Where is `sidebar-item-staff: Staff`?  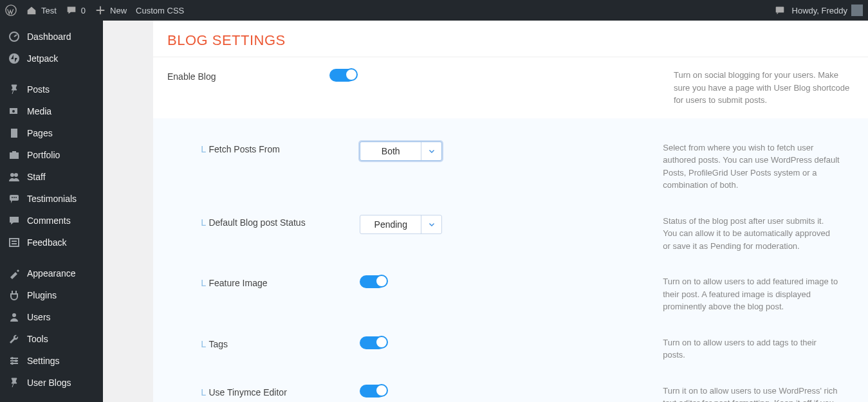
sidebar-item-staff: Staff is located at coordinates (51, 177).